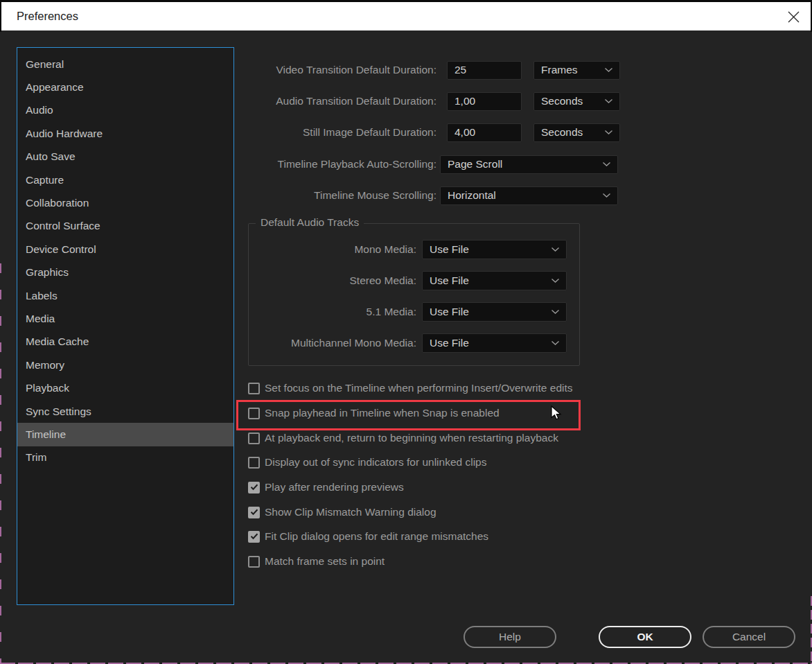 The image size is (812, 664). Describe the element at coordinates (407, 312) in the screenshot. I see `audio-track-row: 5.1 Media: Use File` at that location.